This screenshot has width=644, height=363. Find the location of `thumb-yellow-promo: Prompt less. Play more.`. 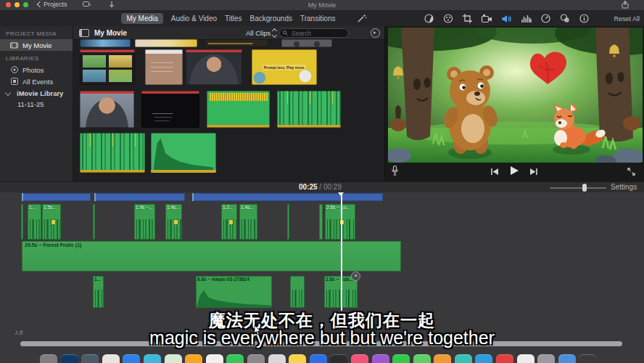

thumb-yellow-promo: Prompt less. Play more. is located at coordinates (284, 67).